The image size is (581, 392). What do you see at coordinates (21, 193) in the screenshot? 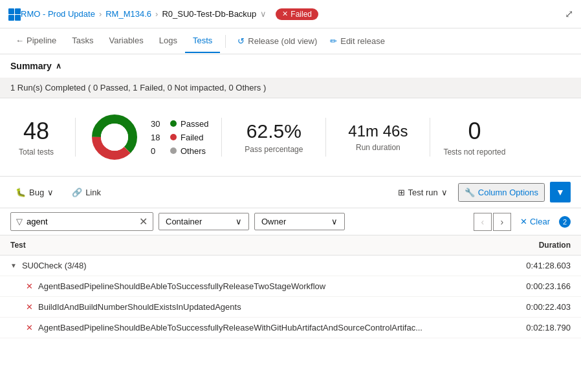
I see `bug-icon: 🐛` at bounding box center [21, 193].